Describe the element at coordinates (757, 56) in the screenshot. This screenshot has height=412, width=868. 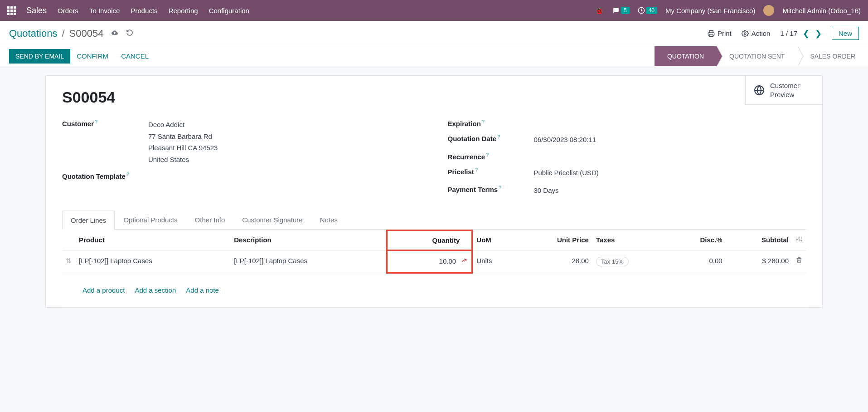
I see `status-quotation-sent: QUOTATION SENT` at that location.